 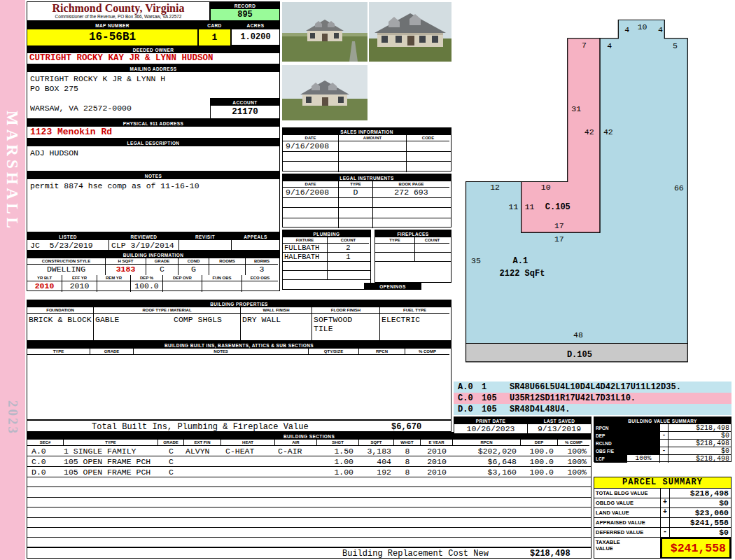 I want to click on building-information: BUILDING INFORMATION CONSTRUCTION STYLE …, so click(x=153, y=271).